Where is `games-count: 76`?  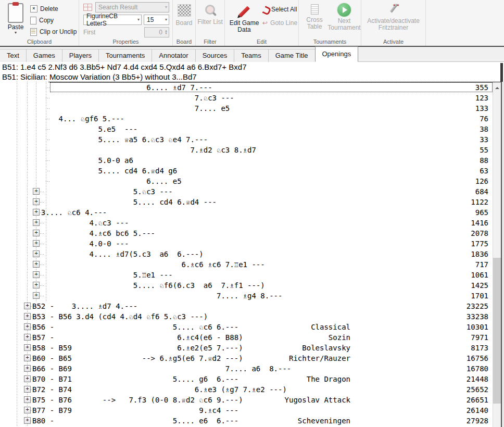 games-count: 76 is located at coordinates (484, 119).